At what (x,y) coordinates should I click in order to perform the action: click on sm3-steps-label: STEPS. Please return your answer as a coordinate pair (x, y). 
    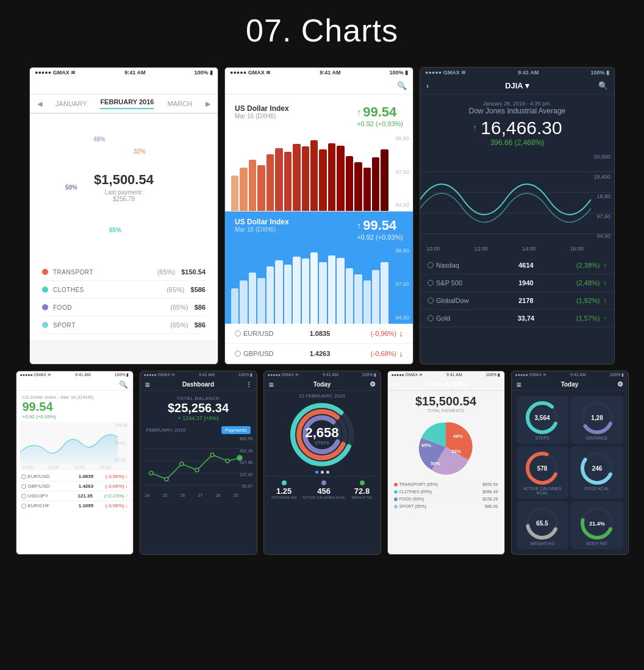
    Looking at the image, I should click on (322, 443).